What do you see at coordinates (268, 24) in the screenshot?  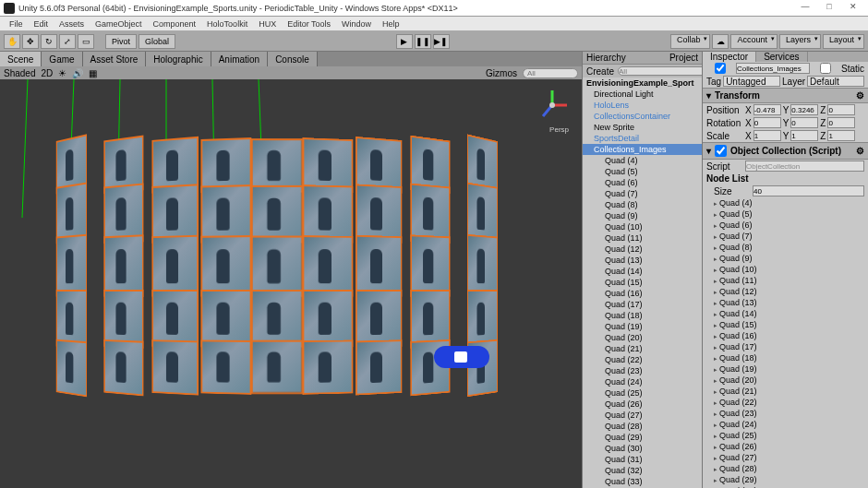 I see `menu-hux: HUX` at bounding box center [268, 24].